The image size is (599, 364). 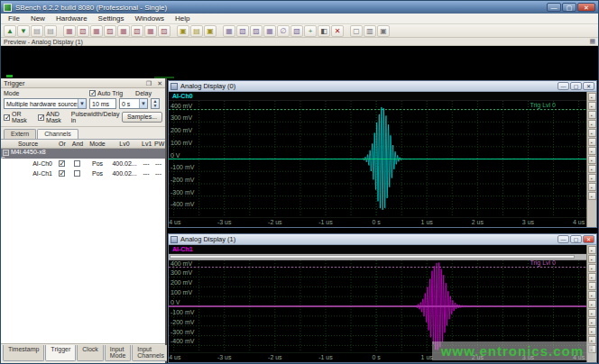 I want to click on tab-channels: Channels, so click(x=58, y=133).